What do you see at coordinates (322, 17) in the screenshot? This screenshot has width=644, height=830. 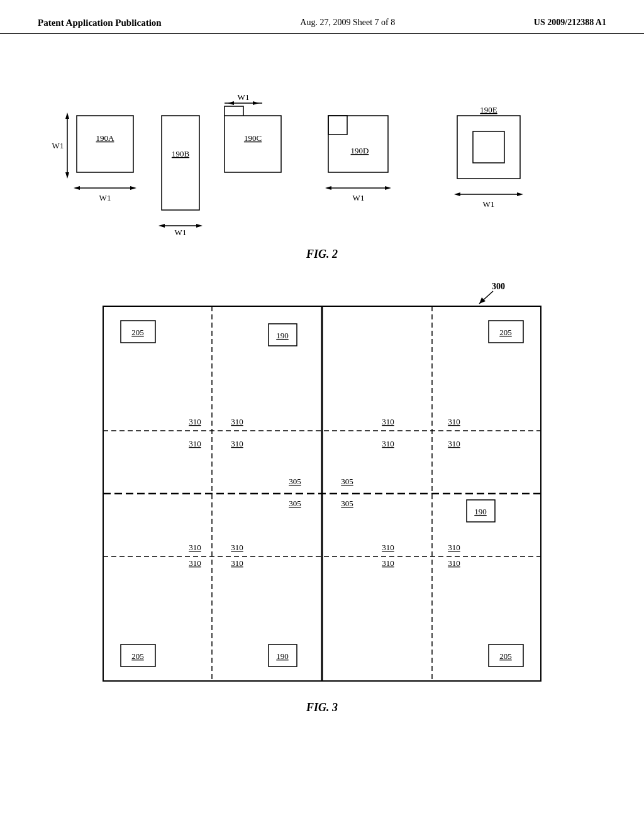 I see `page-header: Patent Application Publication Aug. 27, …` at bounding box center [322, 17].